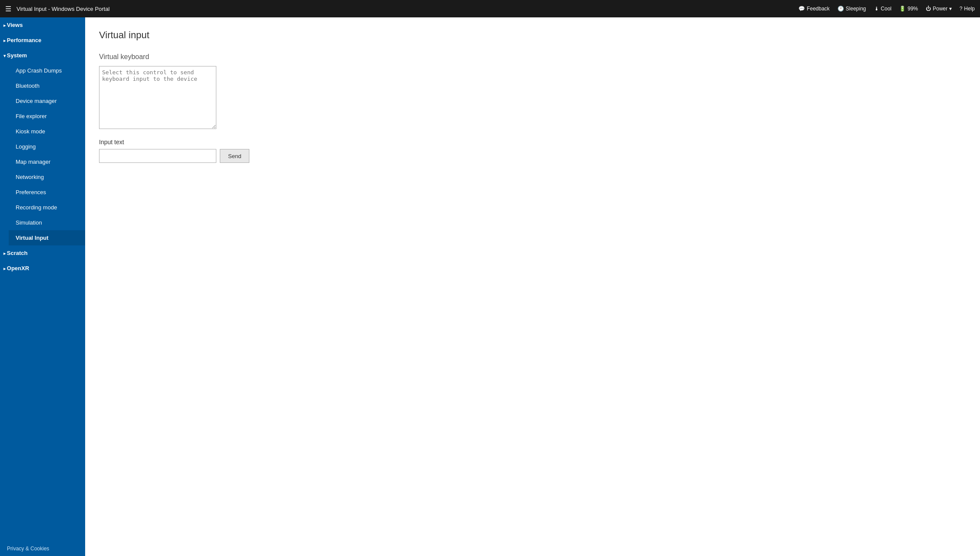 This screenshot has width=980, height=556. I want to click on battery-label: 99%, so click(913, 9).